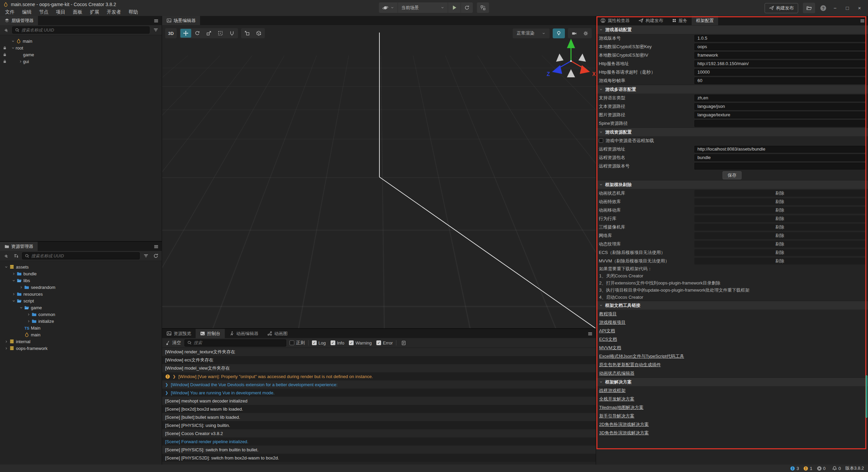 Image resolution: width=868 pixels, height=472 pixels. Describe the element at coordinates (78, 12) in the screenshot. I see `menu-item: 面板` at that location.